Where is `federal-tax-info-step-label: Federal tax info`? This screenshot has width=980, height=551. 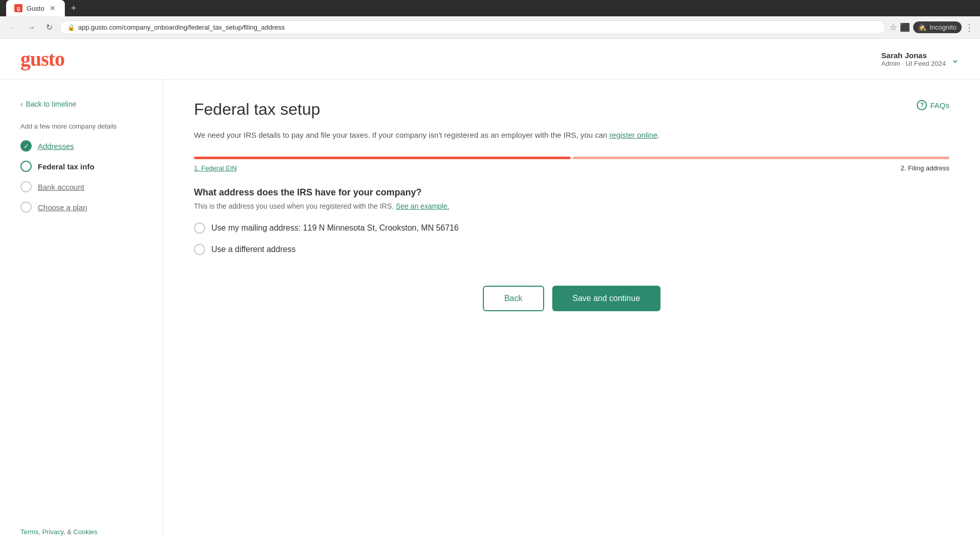 federal-tax-info-step-label: Federal tax info is located at coordinates (66, 166).